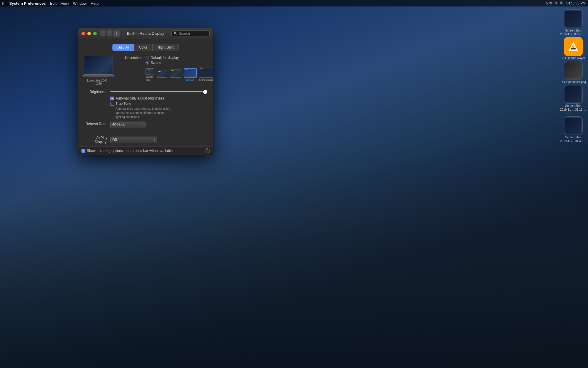 This screenshot has height=368, width=588. I want to click on menubar-wifi-icon: ⊛, so click(556, 4).